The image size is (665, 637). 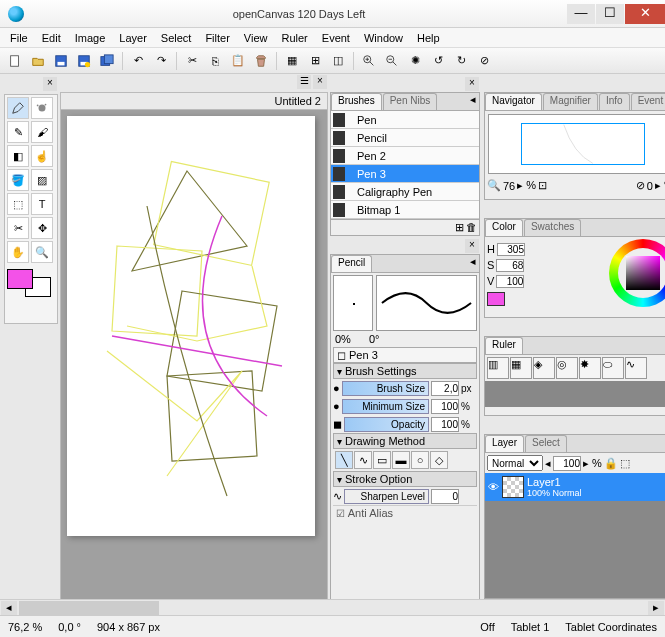 What do you see at coordinates (338, 61) in the screenshot?
I see `layout-button: ◫` at bounding box center [338, 61].